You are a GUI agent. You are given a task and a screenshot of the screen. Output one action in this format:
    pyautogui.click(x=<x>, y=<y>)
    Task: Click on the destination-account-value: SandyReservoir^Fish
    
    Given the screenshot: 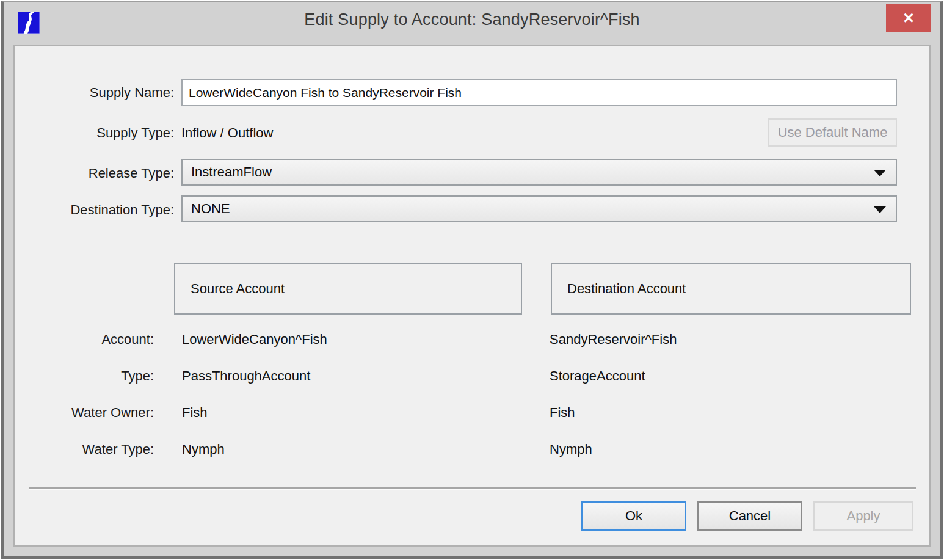 What is the action you would take?
    pyautogui.click(x=613, y=340)
    